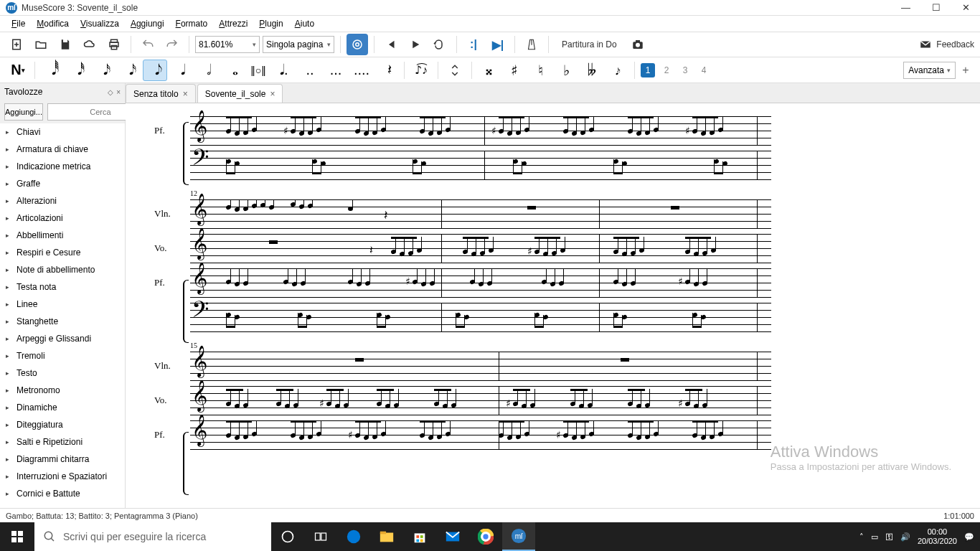 This screenshot has height=551, width=980. Describe the element at coordinates (875, 537) in the screenshot. I see `tray-battery-icon: ▭` at that location.